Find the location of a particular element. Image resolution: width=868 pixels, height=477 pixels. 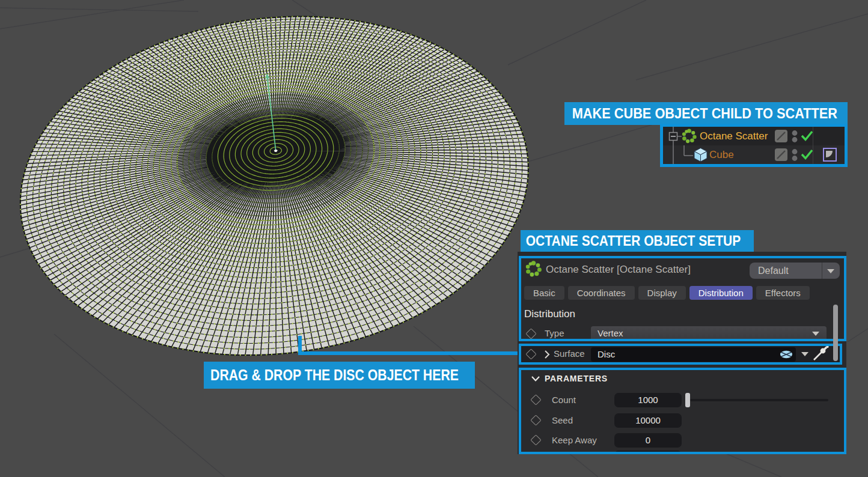

tag-column-separator is located at coordinates (813, 145).